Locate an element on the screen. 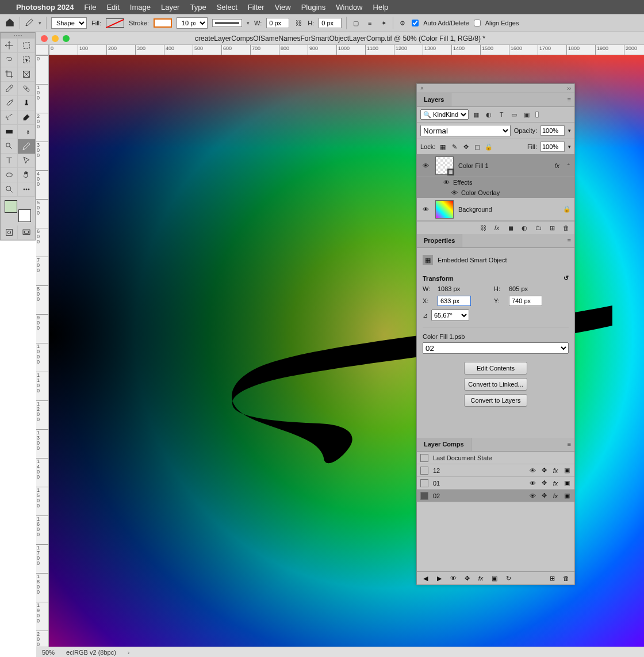  lock-transparency-icon: ▦ is located at coordinates (443, 147).